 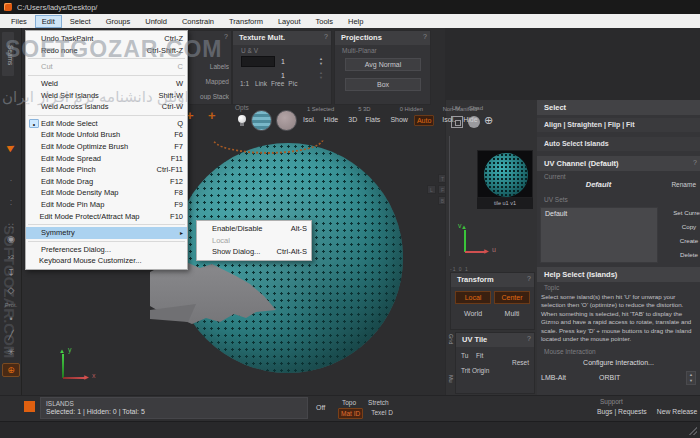 I want to click on viewport-button-show: Show, so click(x=399, y=120).